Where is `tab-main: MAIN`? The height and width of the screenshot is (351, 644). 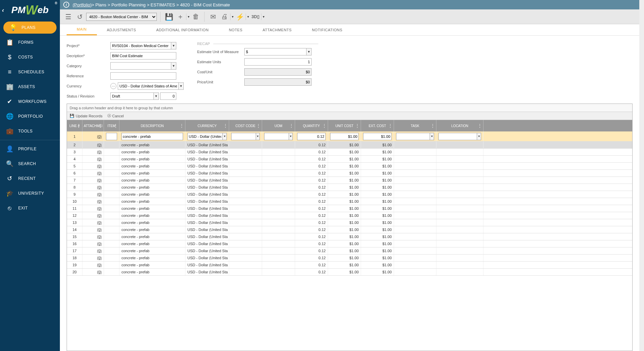 tab-main: MAIN is located at coordinates (82, 30).